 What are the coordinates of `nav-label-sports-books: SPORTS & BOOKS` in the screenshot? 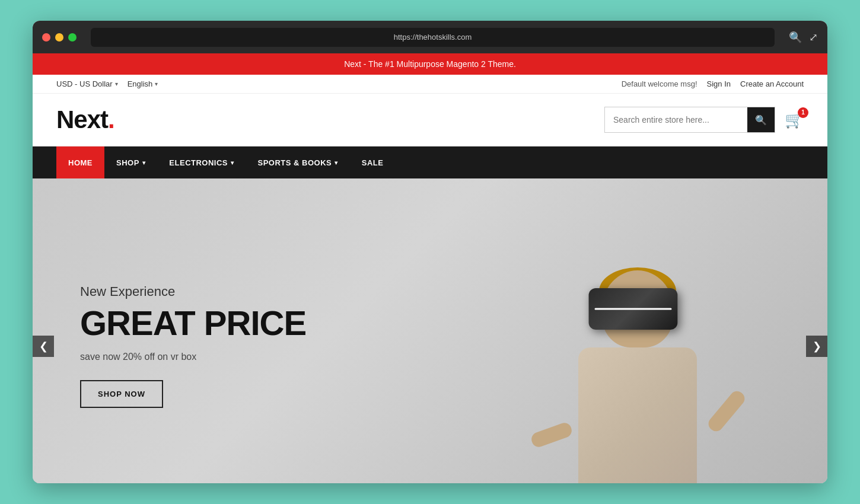 It's located at (295, 162).